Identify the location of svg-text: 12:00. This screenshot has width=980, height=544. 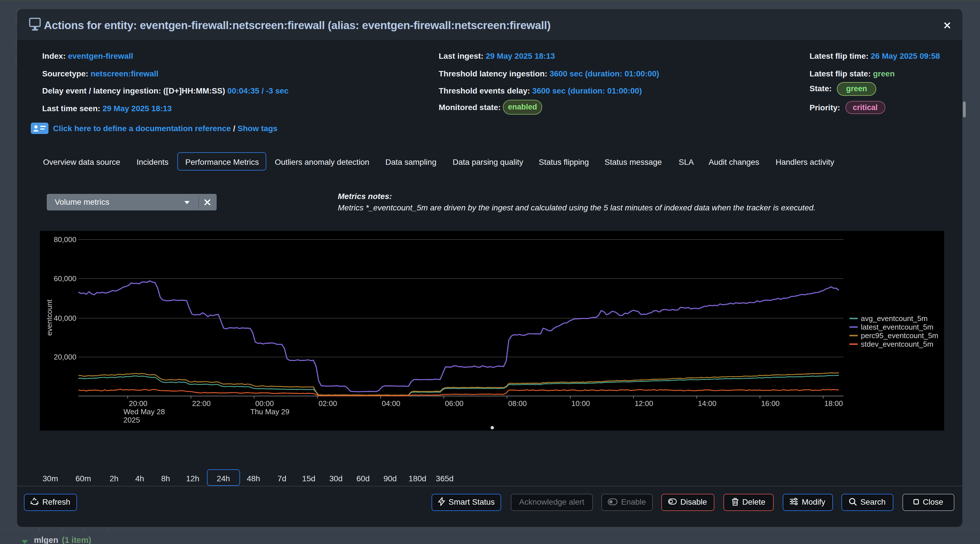
(644, 403).